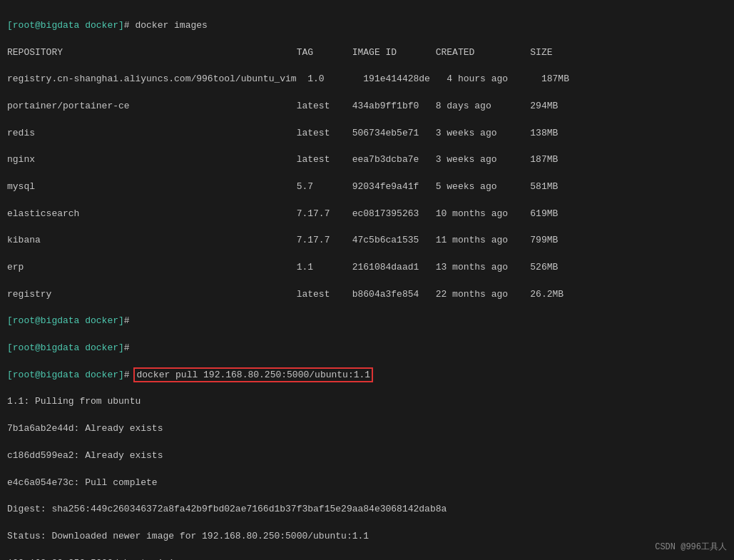  I want to click on line-14: [root@bigdata docker]# docker pull 192.1…, so click(367, 375).